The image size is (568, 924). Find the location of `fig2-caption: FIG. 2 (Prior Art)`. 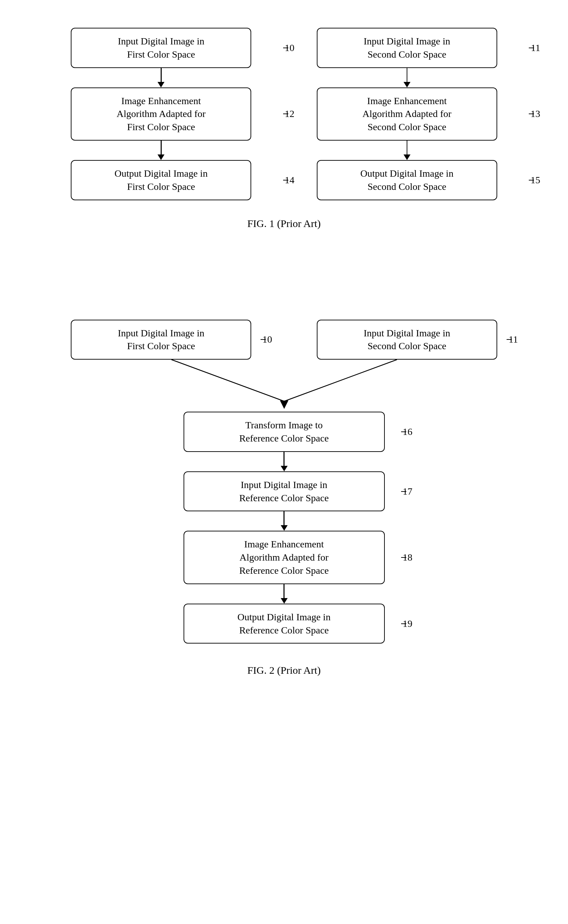

fig2-caption: FIG. 2 (Prior Art) is located at coordinates (284, 670).